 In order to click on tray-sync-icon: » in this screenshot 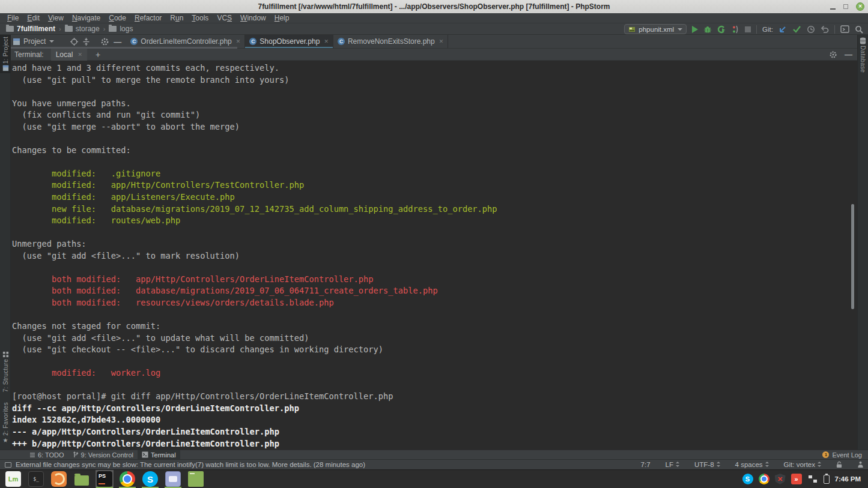, I will do `click(797, 479)`.